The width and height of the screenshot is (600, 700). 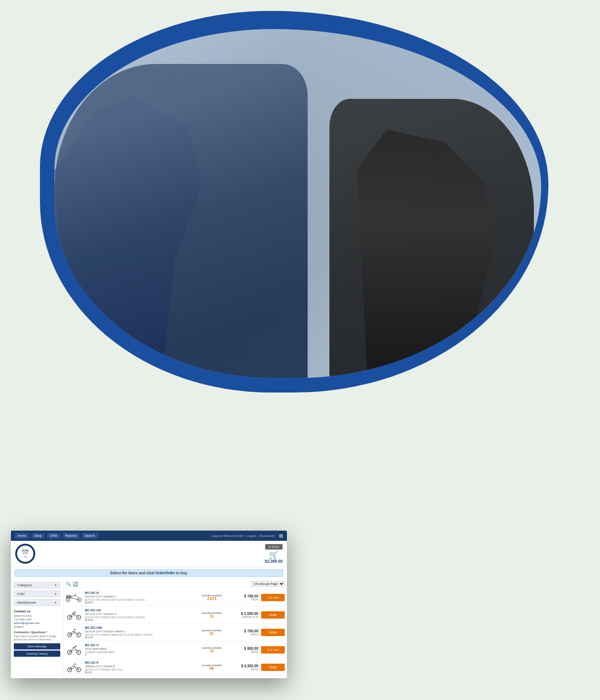 What do you see at coordinates (139, 667) in the screenshot?
I see `product-info-4: BC-UC-F URBAN CITY FEMALE DUTCH CITY FEM…` at bounding box center [139, 667].